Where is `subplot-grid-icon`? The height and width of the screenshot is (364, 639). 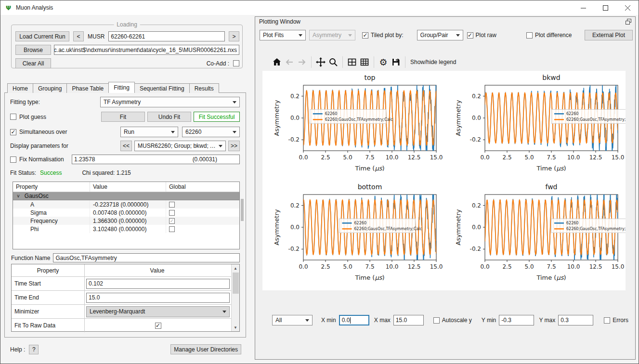 subplot-grid-icon is located at coordinates (352, 62).